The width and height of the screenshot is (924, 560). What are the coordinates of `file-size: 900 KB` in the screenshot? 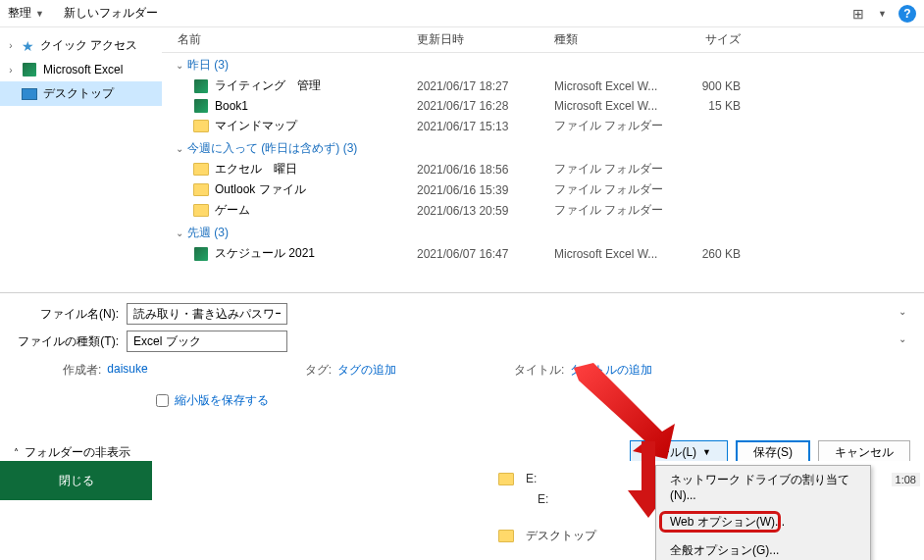 It's located at (721, 86).